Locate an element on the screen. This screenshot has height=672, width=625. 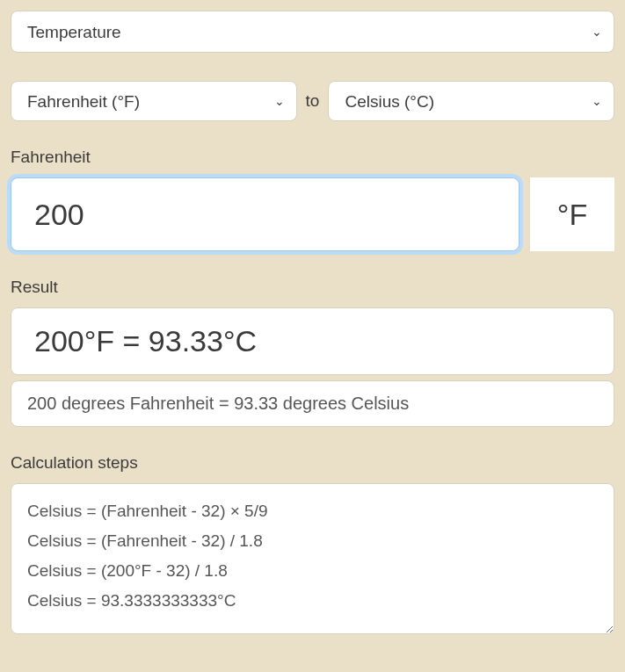
input-label: Fahrenheit is located at coordinates (313, 157).